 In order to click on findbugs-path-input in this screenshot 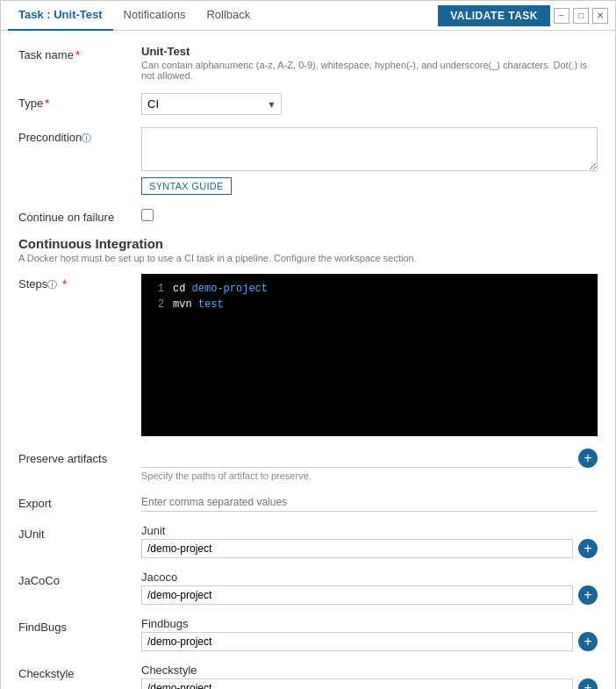, I will do `click(357, 642)`.